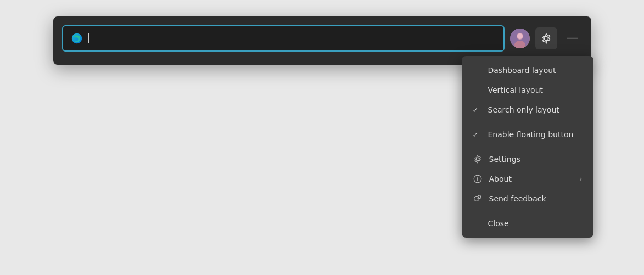 This screenshot has width=644, height=275. What do you see at coordinates (546, 38) in the screenshot?
I see `gear-icon` at bounding box center [546, 38].